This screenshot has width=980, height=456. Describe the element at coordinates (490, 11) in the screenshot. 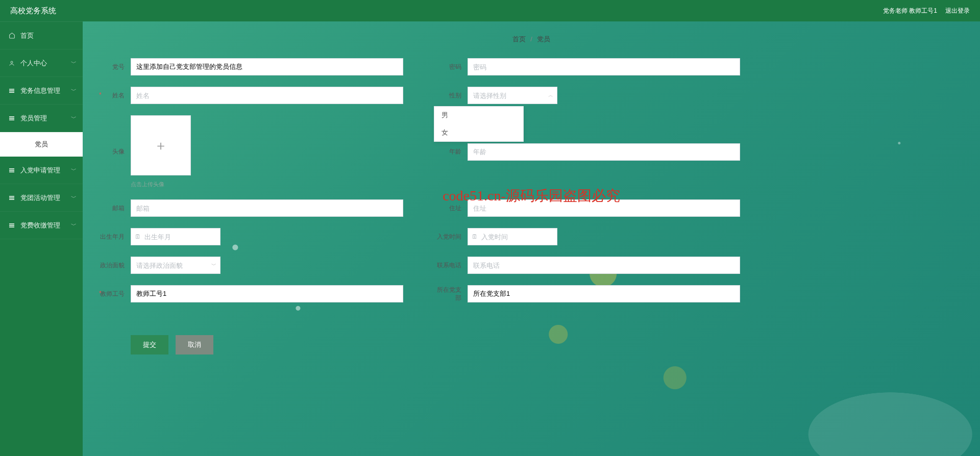

I see `top-header: 高校党务系统 党务老师 教师工号1 退出登录` at that location.